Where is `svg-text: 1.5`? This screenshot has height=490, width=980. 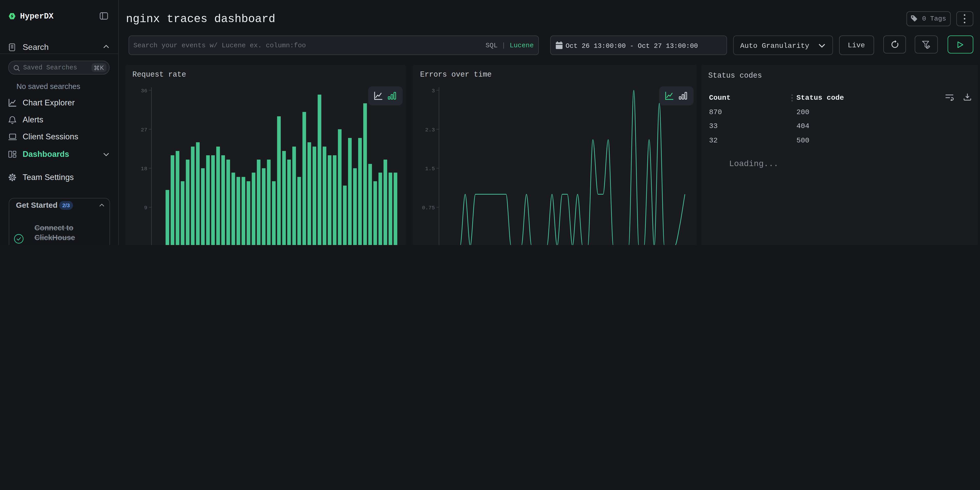
svg-text: 1.5 is located at coordinates (430, 169).